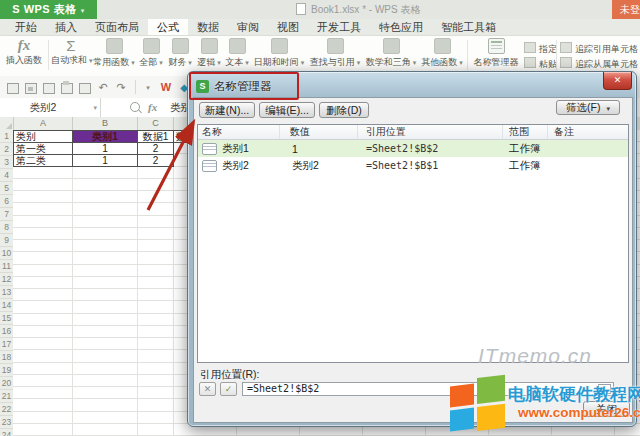  Describe the element at coordinates (67, 88) in the screenshot. I see `print-icon` at that location.